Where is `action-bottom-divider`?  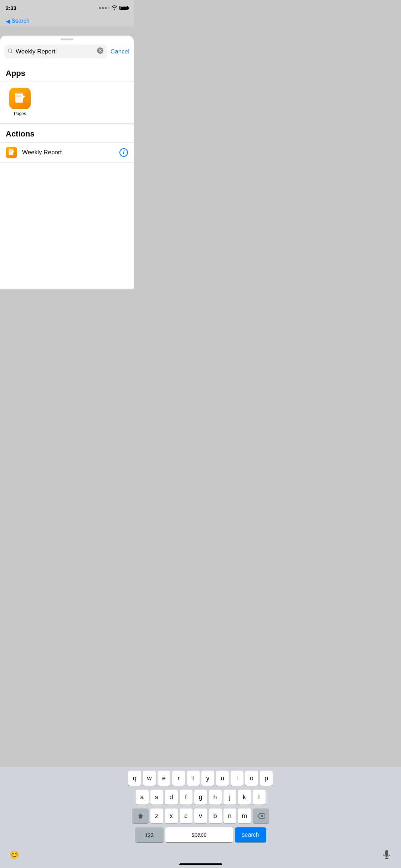
action-bottom-divider is located at coordinates (67, 162).